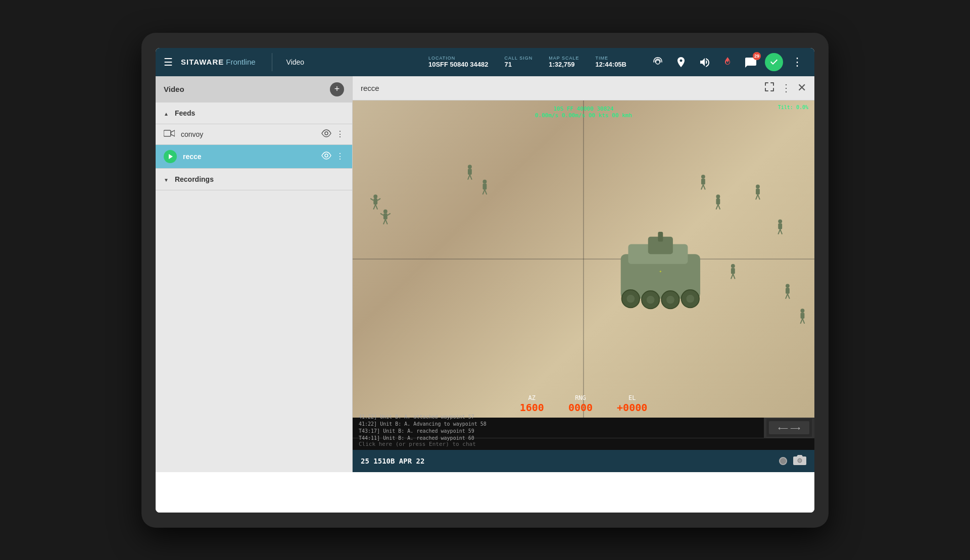  Describe the element at coordinates (704, 62) in the screenshot. I see `volume-icon-btn` at that location.